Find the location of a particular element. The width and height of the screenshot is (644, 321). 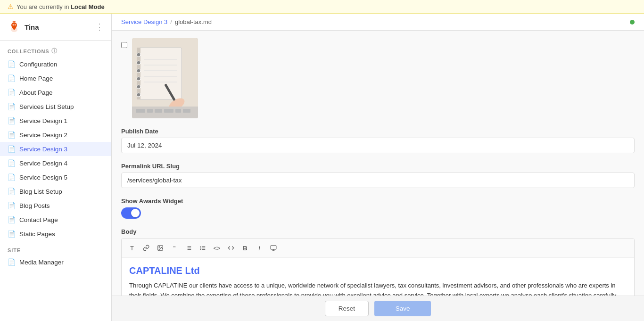

warning-bar: ⚠ You are currently in Local Mode is located at coordinates (322, 7).